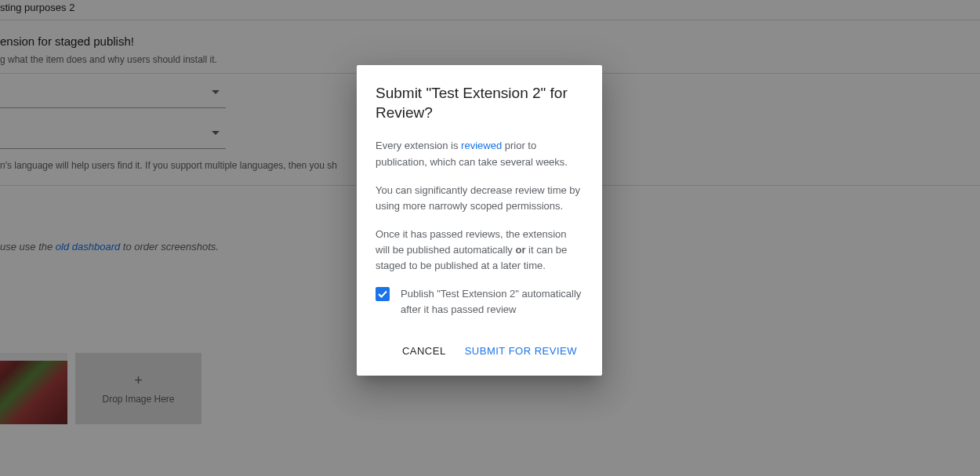 The image size is (980, 476). Describe the element at coordinates (424, 351) in the screenshot. I see `cancel-button: CANCEL` at that location.